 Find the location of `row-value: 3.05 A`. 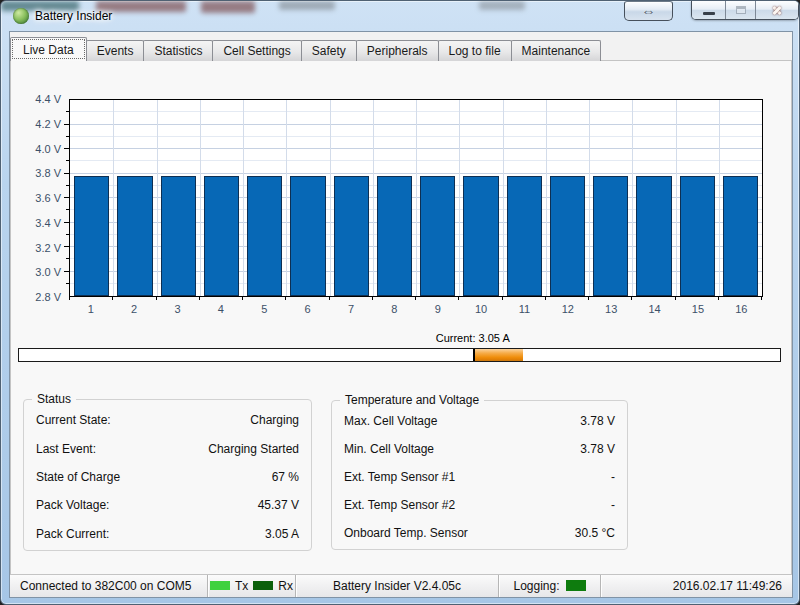

row-value: 3.05 A is located at coordinates (282, 534).